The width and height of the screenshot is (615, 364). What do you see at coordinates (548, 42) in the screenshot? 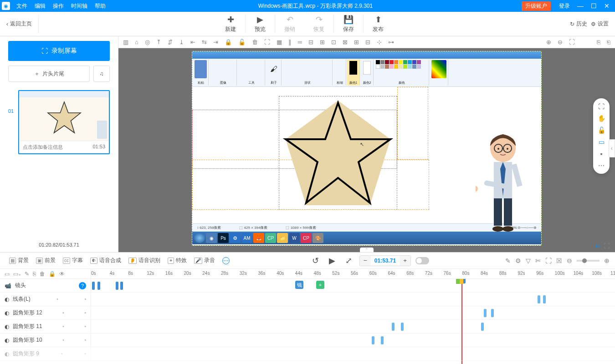
I see `zoom-in-icon: ⊕` at bounding box center [548, 42].